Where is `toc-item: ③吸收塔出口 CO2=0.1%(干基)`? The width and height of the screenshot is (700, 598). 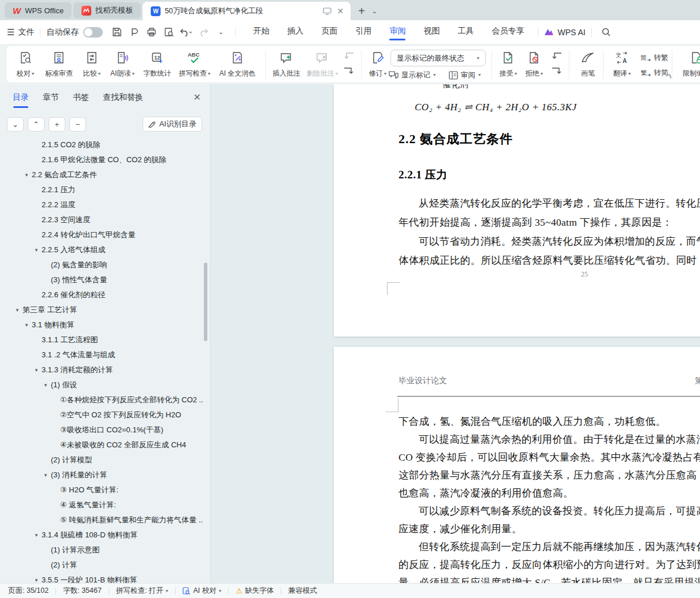
toc-item: ③吸收塔出口 CO2=0.1%(干基) is located at coordinates (102, 430).